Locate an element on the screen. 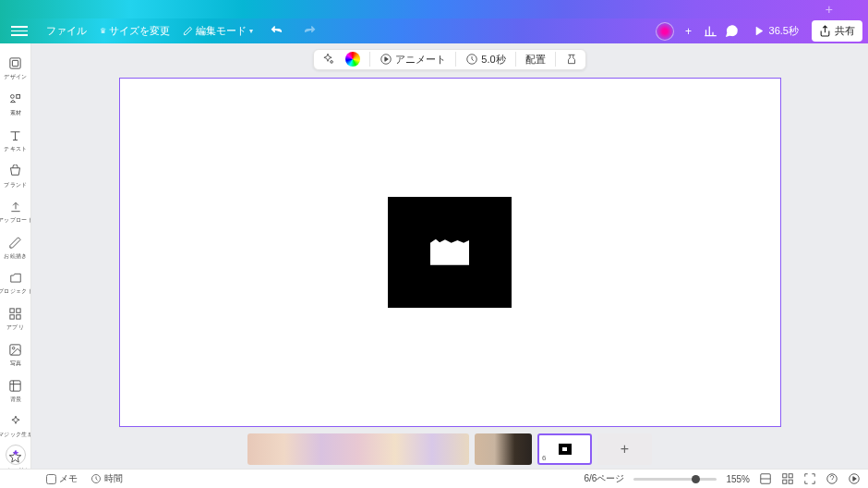 The height and width of the screenshot is (488, 868). menu-edit-mode: 編集モード ▾ is located at coordinates (218, 31).